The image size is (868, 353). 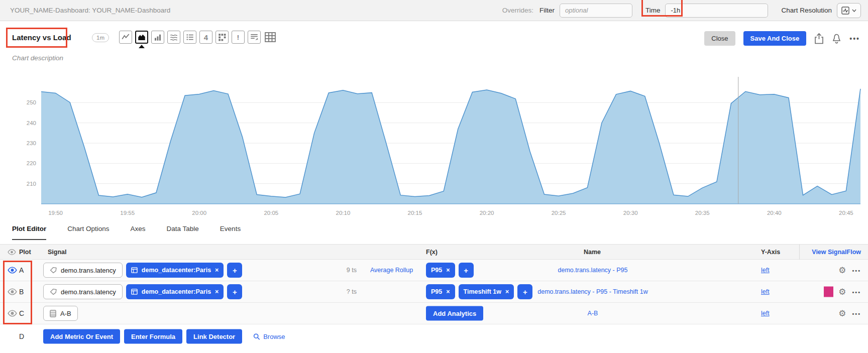 I want to click on rollup-link: Average Rollup, so click(x=392, y=270).